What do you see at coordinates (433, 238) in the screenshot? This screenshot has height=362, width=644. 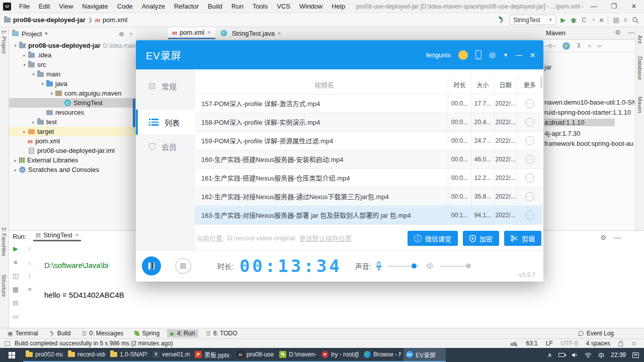 I see `wechat-class-button: ʃ微信课堂` at bounding box center [433, 238].